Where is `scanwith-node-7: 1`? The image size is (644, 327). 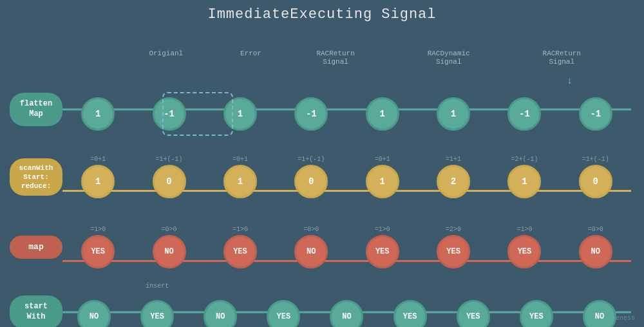 scanwith-node-7: 1 is located at coordinates (524, 182).